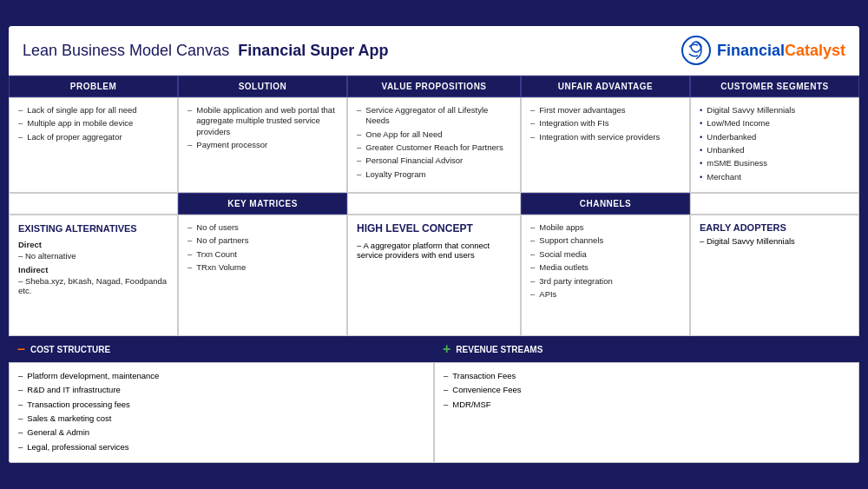  Describe the element at coordinates (262, 275) in the screenshot. I see `key-matrices-cell: No of users No of partners Trxn Count TR…` at that location.